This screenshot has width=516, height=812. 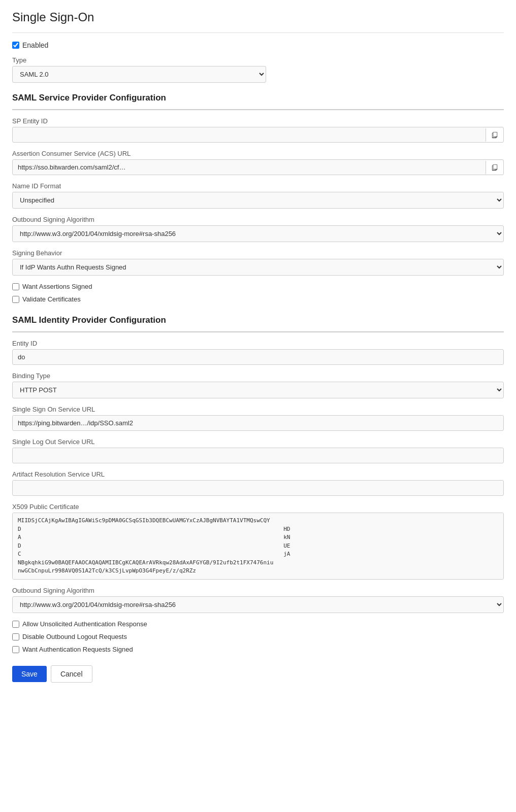 What do you see at coordinates (258, 474) in the screenshot?
I see `artifact-resolution-url-label: Artifact Resolution Service URL` at bounding box center [258, 474].